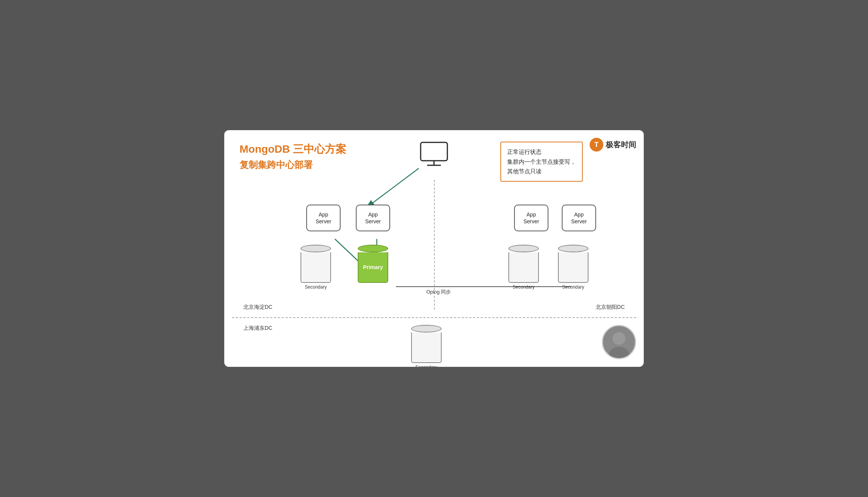  I want to click on cylinder-secondary-1: Secondary, so click(316, 267).